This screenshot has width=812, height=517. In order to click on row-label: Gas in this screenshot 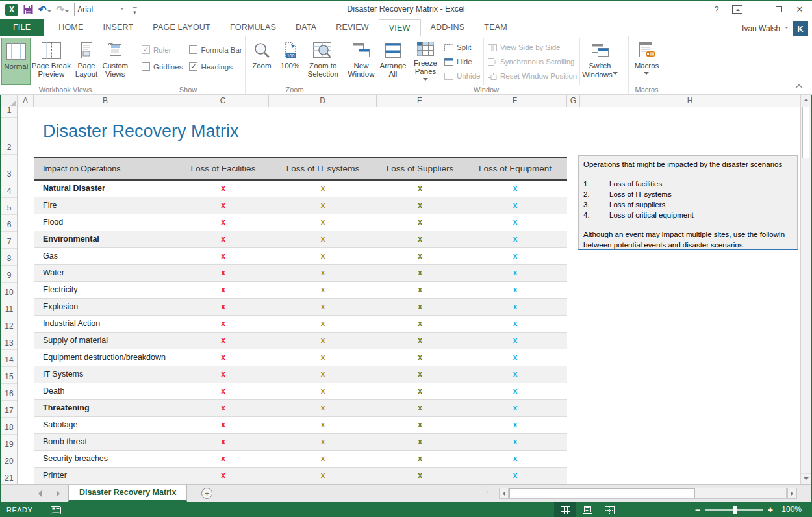, I will do `click(105, 256)`.